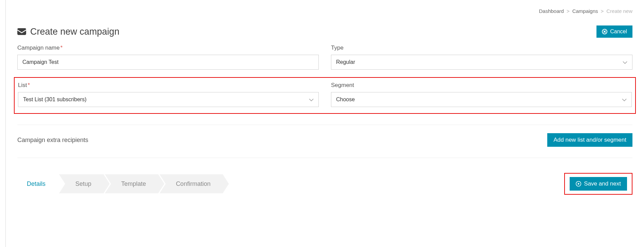  Describe the element at coordinates (481, 100) in the screenshot. I see `segment-select: Choose` at that location.